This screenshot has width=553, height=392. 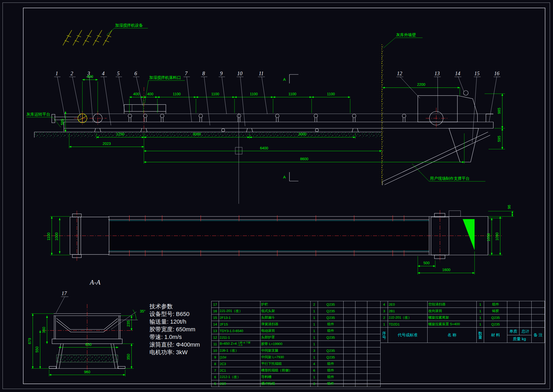 I want to click on plan-material-flow-triangle, so click(x=468, y=235).